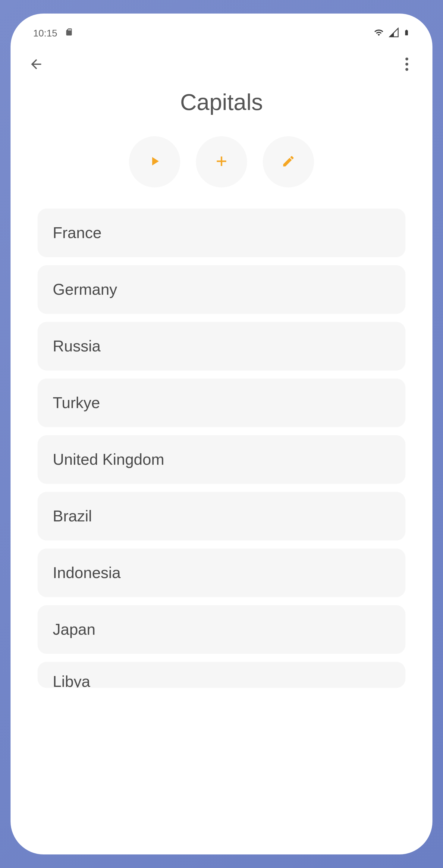 The width and height of the screenshot is (443, 868). Describe the element at coordinates (155, 162) in the screenshot. I see `play-button` at that location.